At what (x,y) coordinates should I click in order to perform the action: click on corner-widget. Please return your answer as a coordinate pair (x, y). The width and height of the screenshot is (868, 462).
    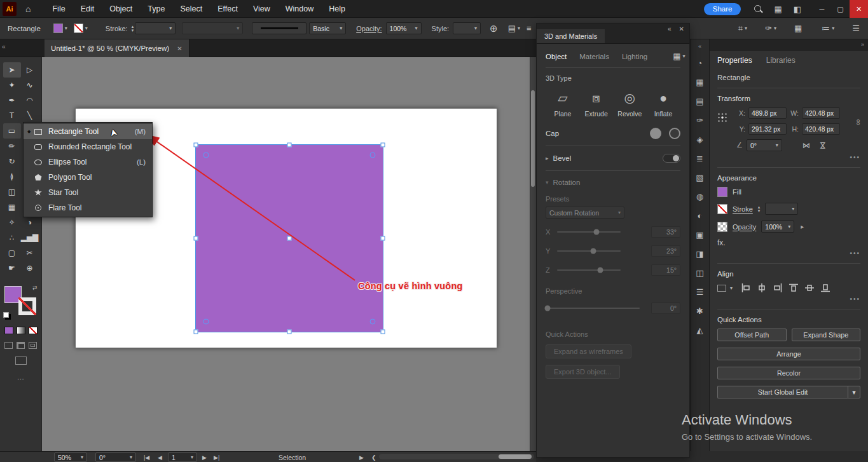
    Looking at the image, I should click on (206, 155).